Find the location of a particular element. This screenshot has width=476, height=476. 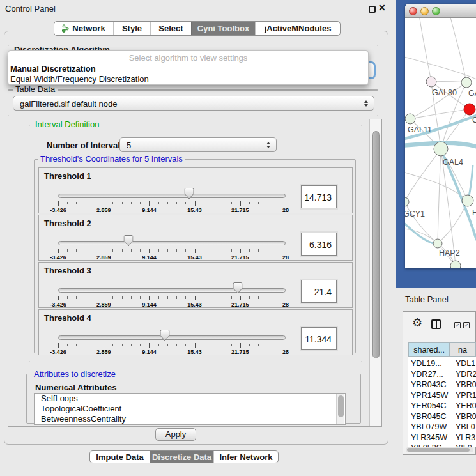

cell-shared-name: YLR345W is located at coordinates (429, 438).